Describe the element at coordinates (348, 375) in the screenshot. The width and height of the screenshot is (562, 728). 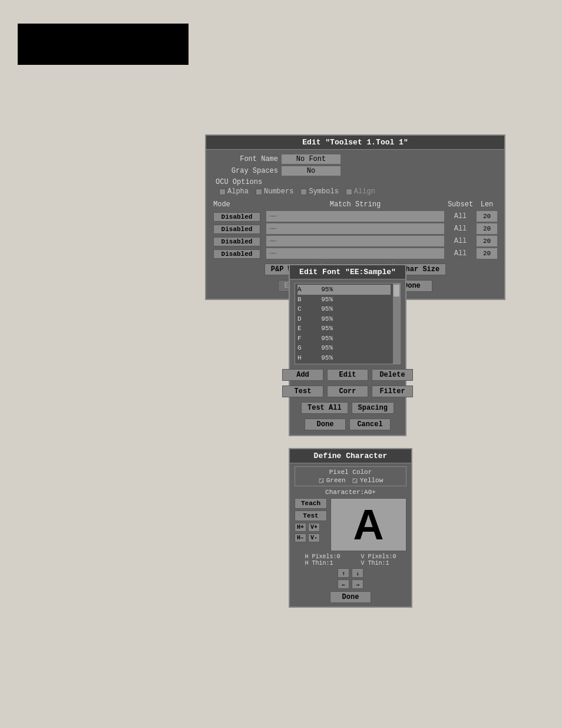
I see `d2-btn-row1: Add Edit Delete` at that location.